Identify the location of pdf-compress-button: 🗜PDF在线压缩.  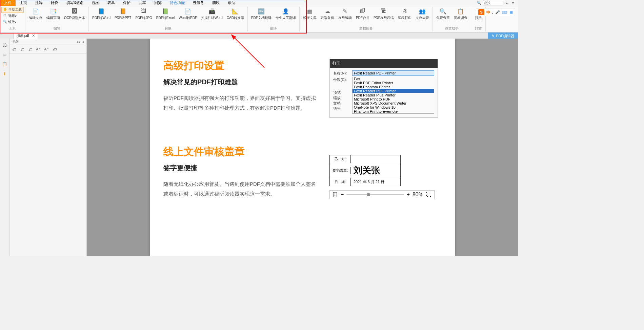
(384, 14).